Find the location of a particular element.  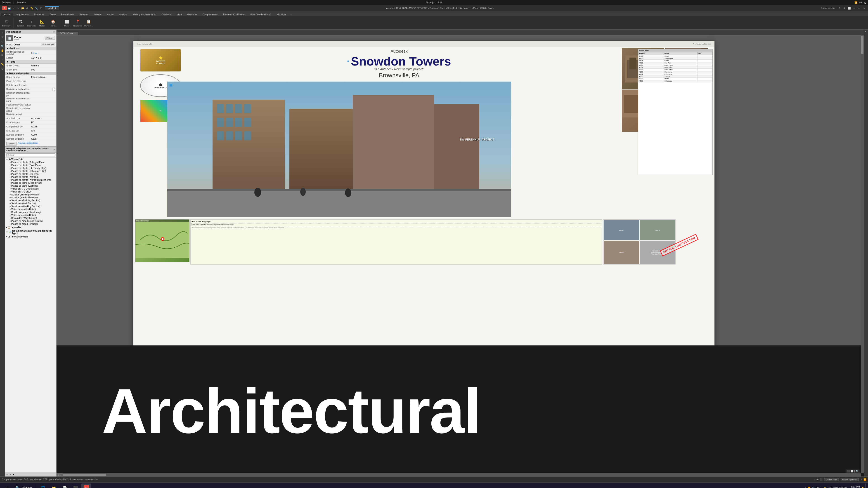

view-3d-btn: ⬜ is located at coordinates (852, 471).